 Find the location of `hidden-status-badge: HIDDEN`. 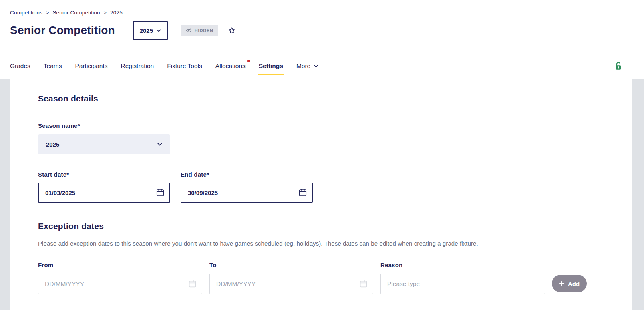

hidden-status-badge: HIDDEN is located at coordinates (199, 30).